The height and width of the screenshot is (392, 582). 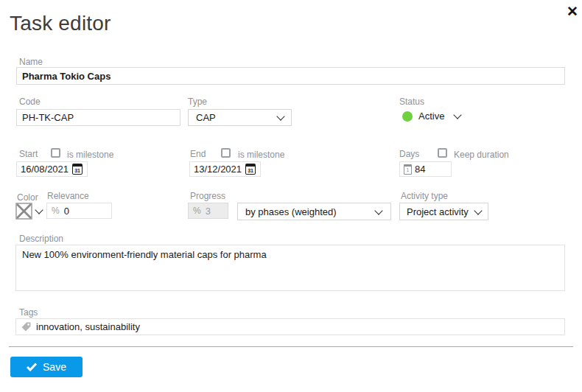 What do you see at coordinates (24, 211) in the screenshot?
I see `no-color-swatch-icon` at bounding box center [24, 211].